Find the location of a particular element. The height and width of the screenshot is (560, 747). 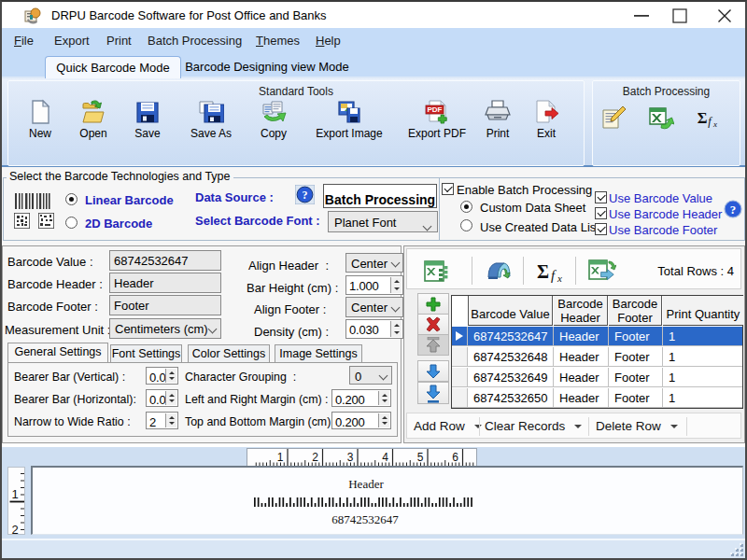

svg-text: 3 is located at coordinates (351, 457).